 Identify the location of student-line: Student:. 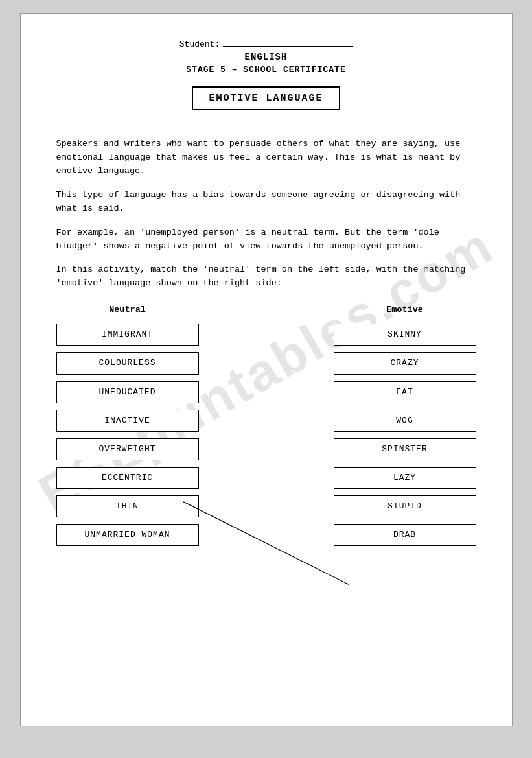
(266, 44).